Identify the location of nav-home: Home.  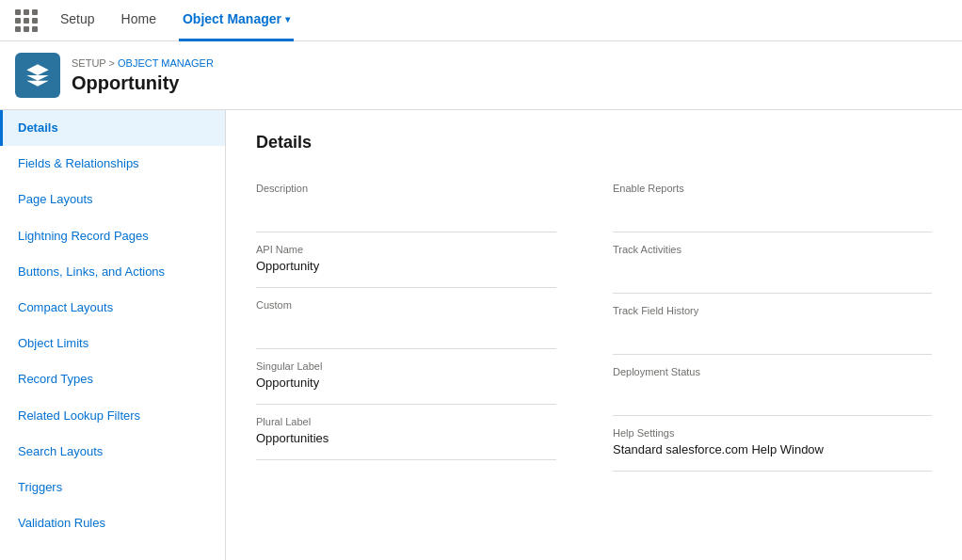
(139, 21).